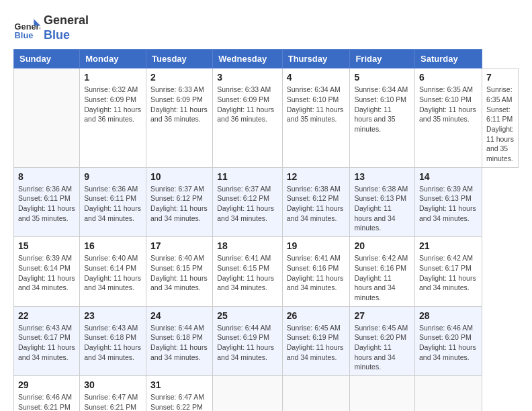 This screenshot has height=411, width=532. I want to click on calendar-cell: 10Sunrise: 6:37 AMSunset: 6:12 PMDayligh…, so click(180, 201).